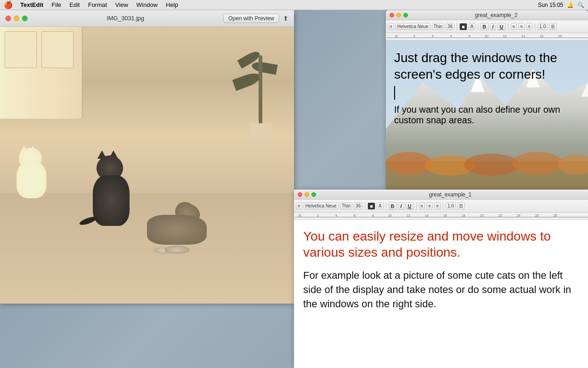 The width and height of the screenshot is (588, 368). Describe the element at coordinates (177, 230) in the screenshot. I see `cat-tabby-body` at that location.